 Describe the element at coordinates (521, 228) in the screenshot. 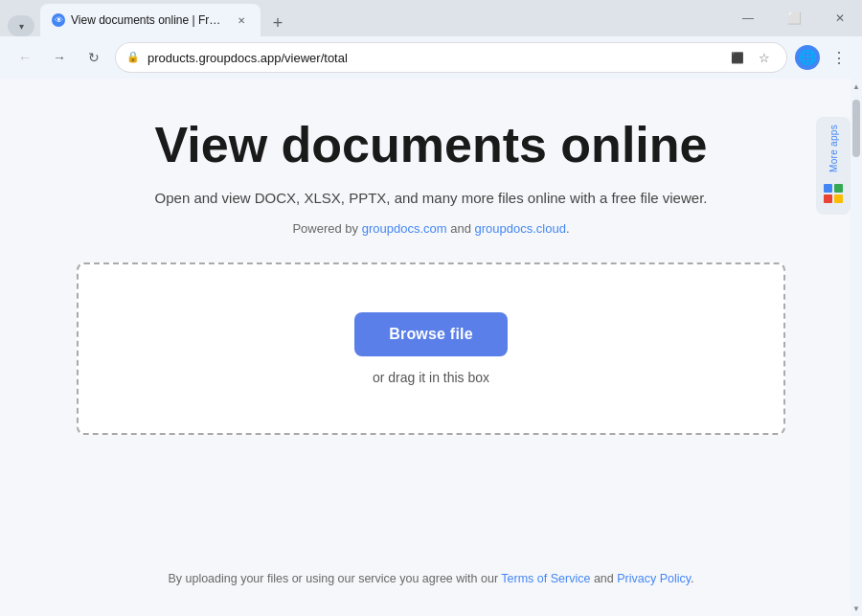

I see `groupdocs-cloud-link: groupdocs.cloud` at that location.